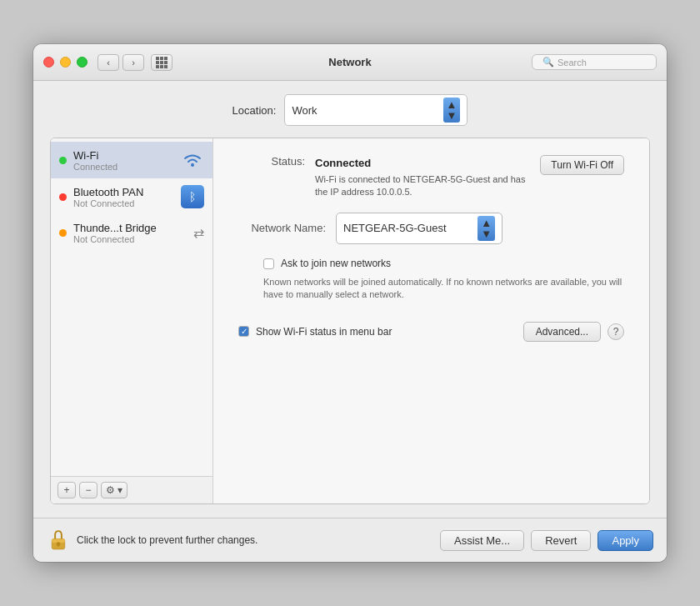  I want to click on sidebar: Wi-Fi Connected, so click(132, 321).